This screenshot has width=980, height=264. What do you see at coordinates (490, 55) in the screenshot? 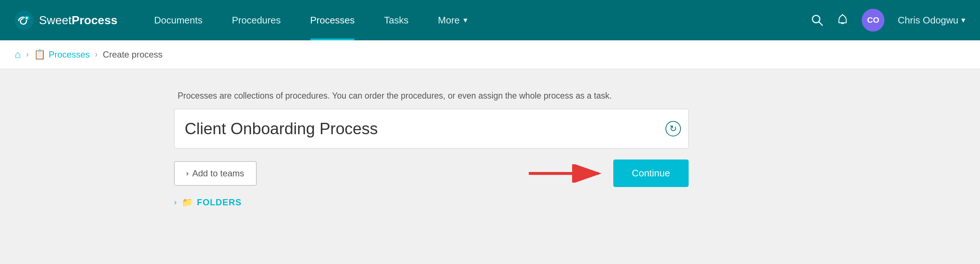
I see `breadcrumb-bar: ⌂ › 📋 Processes › Create process` at bounding box center [490, 55].